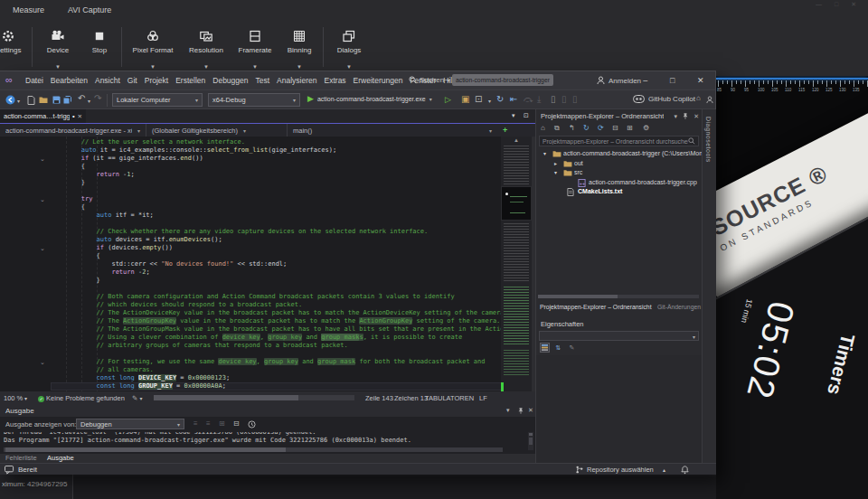  Describe the element at coordinates (521, 410) in the screenshot. I see `pin-icon` at that location.